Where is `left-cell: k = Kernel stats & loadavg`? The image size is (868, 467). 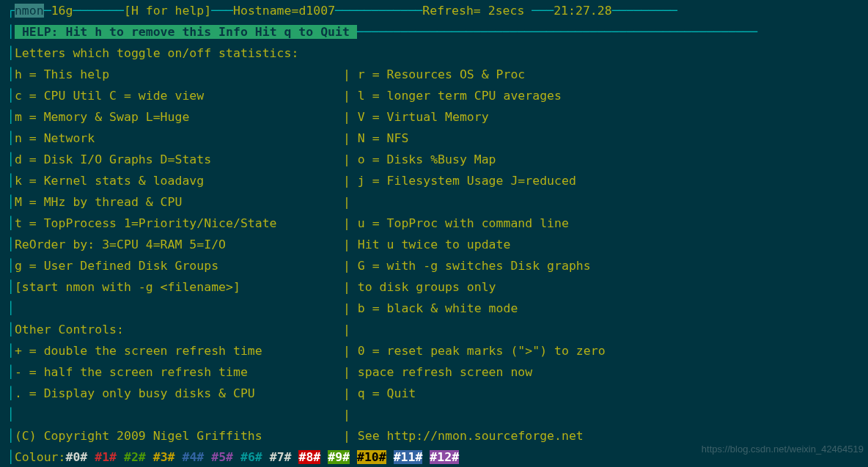
left-cell: k = Kernel stats & loadavg is located at coordinates (179, 180).